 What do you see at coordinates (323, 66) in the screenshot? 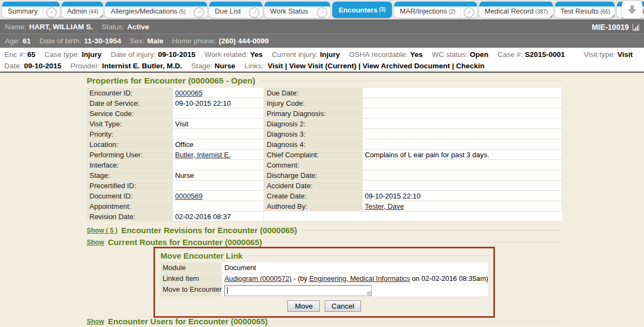
I see `link-view-visit-current: View Visit (Current)` at bounding box center [323, 66].